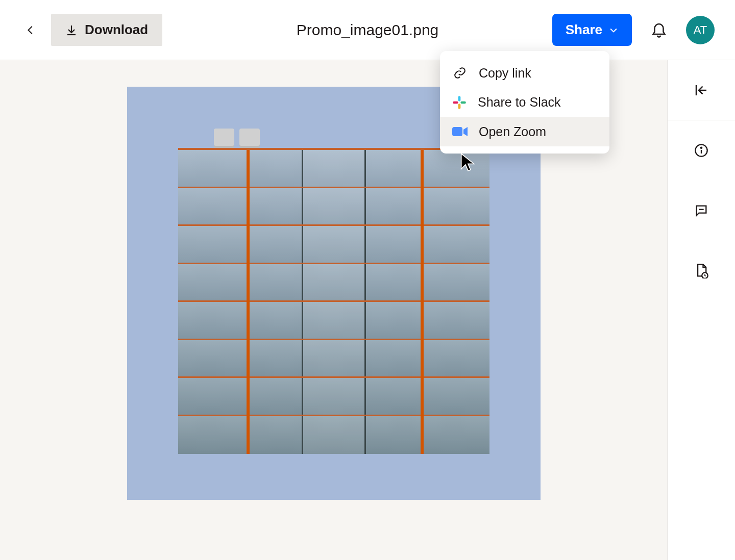 This screenshot has width=735, height=560. Describe the element at coordinates (701, 150) in the screenshot. I see `info-icon` at that location.